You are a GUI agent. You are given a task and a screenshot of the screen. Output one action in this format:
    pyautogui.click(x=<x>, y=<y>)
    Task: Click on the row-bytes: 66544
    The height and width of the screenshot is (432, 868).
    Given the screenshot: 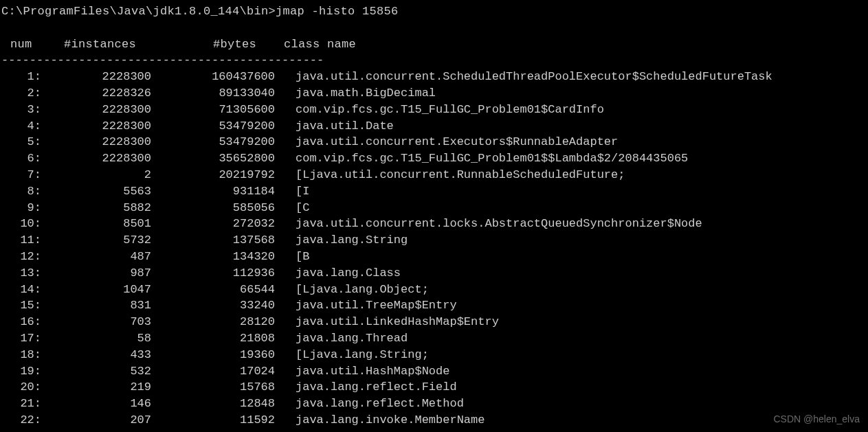 What is the action you would take?
    pyautogui.click(x=213, y=290)
    